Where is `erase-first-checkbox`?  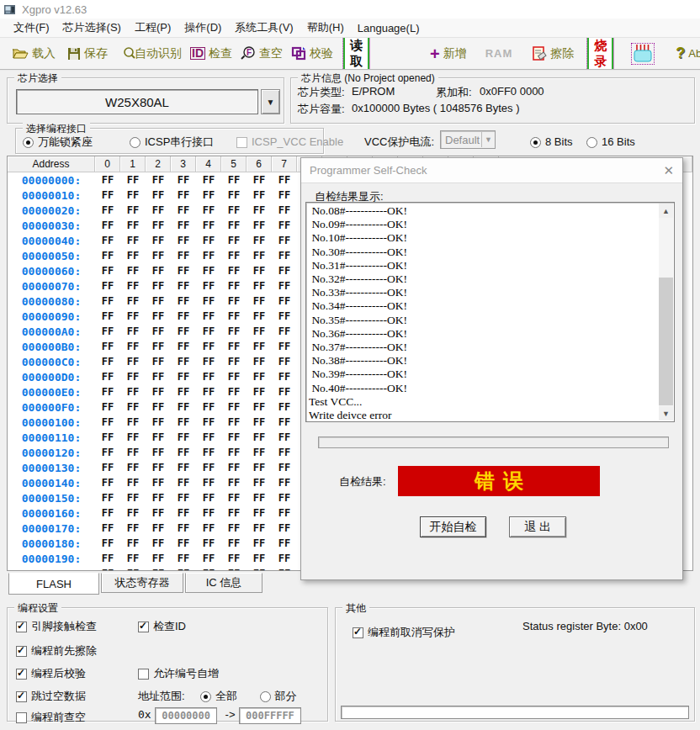 erase-first-checkbox is located at coordinates (22, 651).